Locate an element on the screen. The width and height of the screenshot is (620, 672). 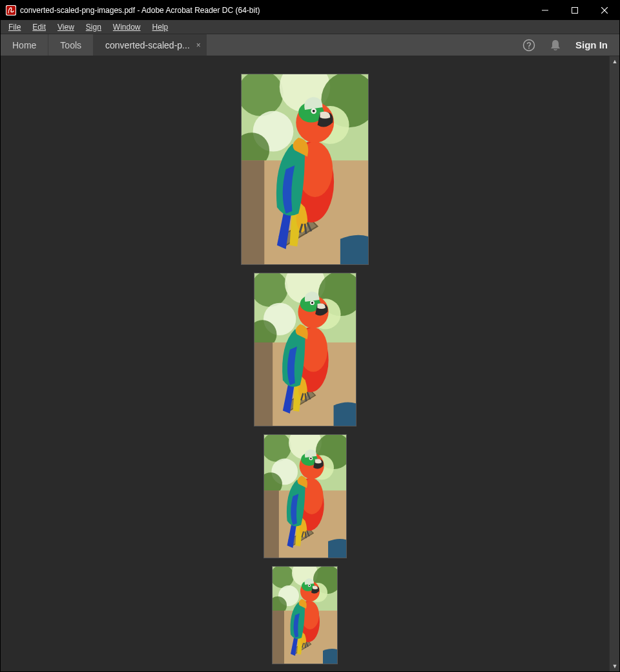
menu-sign: Sign is located at coordinates (94, 27).